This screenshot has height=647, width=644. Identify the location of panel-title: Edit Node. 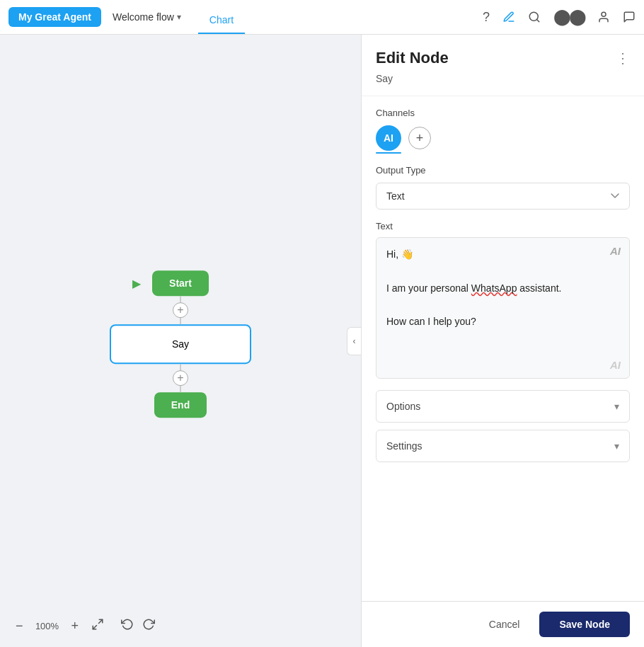
(412, 58).